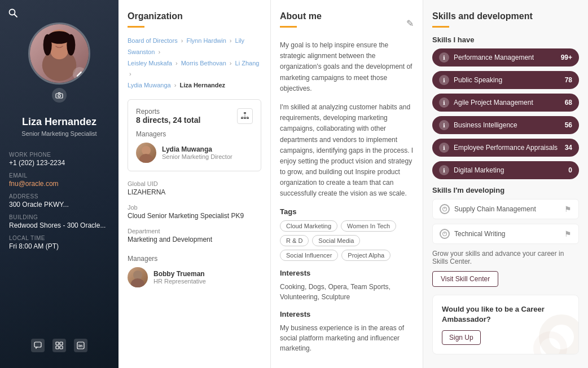 Image resolution: width=588 pixels, height=368 pixels. Describe the element at coordinates (204, 63) in the screenshot. I see `breadcrumb-morris: Morris Bethovan` at that location.